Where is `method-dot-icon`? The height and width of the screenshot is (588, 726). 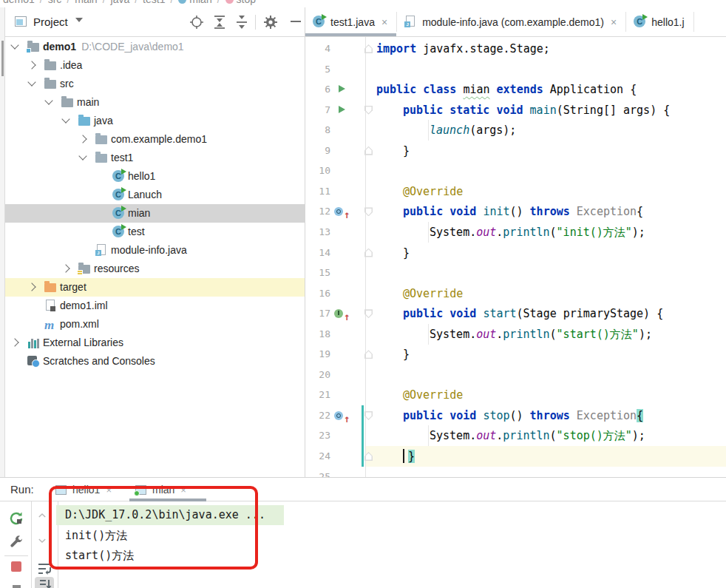
method-dot-icon is located at coordinates (229, 1).